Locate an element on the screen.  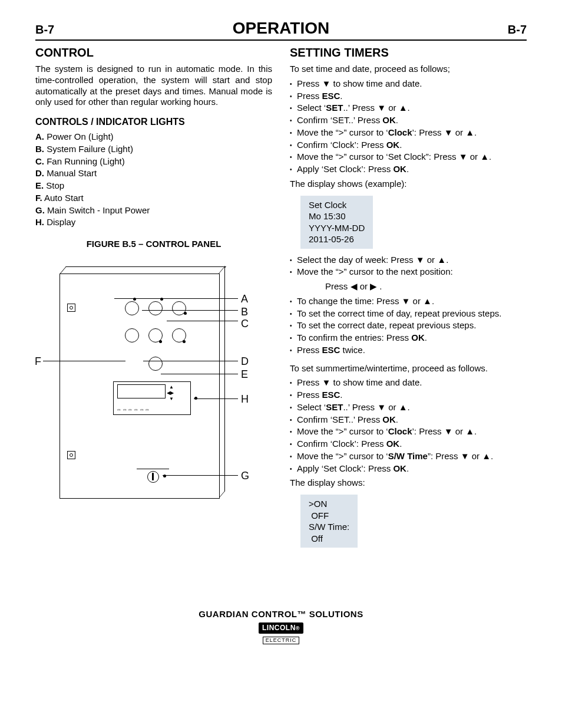
step-item: To confirm the entries: Press OK. is located at coordinates (408, 338).